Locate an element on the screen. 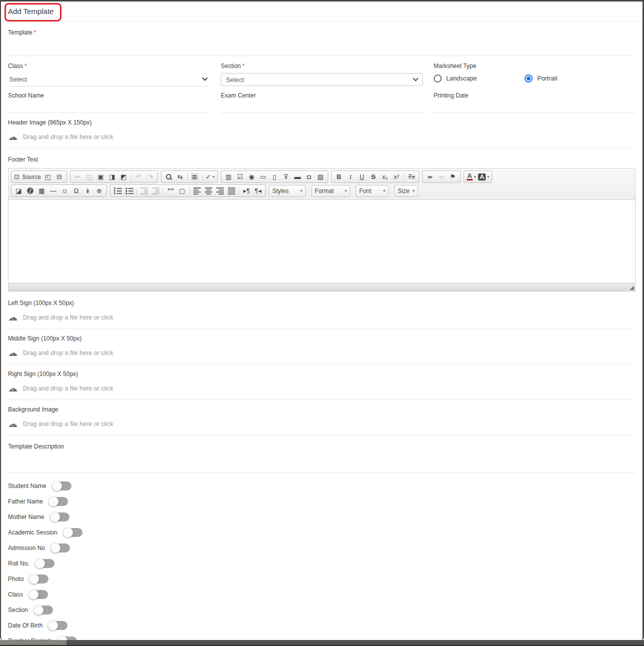  admission-no-toggle is located at coordinates (60, 548).